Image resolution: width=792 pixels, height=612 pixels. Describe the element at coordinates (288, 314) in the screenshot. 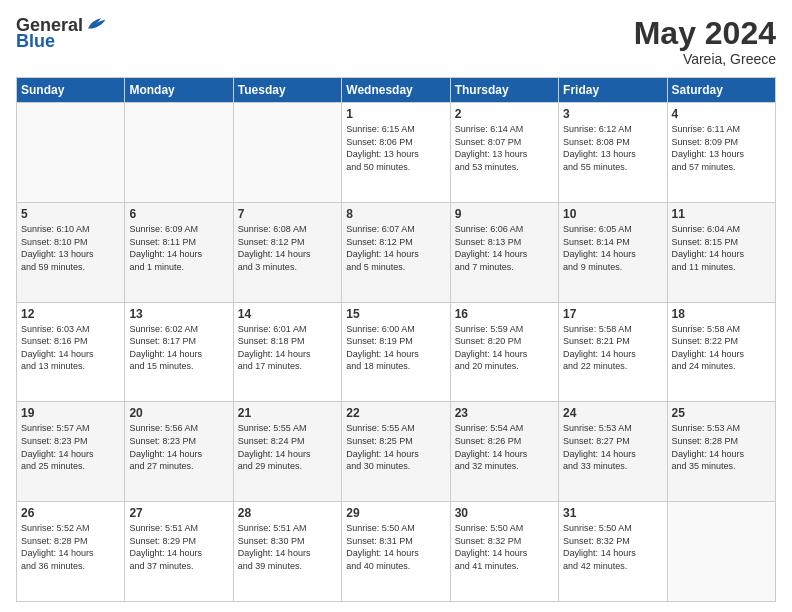

I see `day-number: 14` at that location.